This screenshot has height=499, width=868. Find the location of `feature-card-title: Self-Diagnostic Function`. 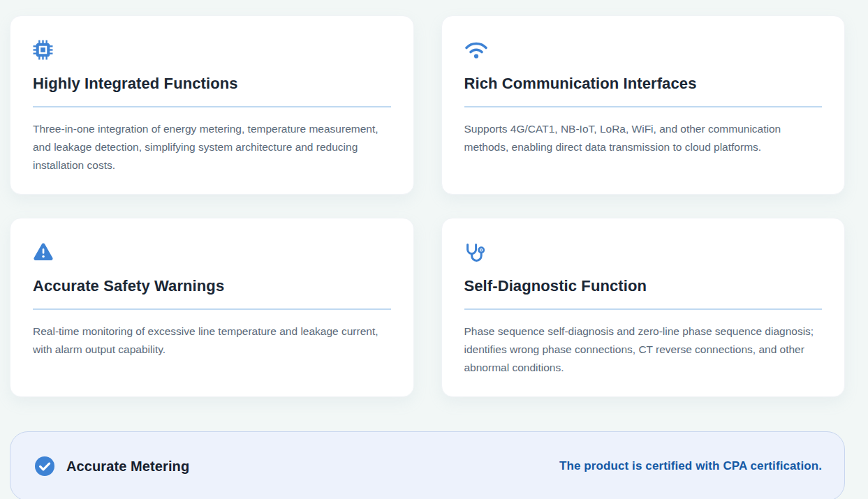

feature-card-title: Self-Diagnostic Function is located at coordinates (644, 293).